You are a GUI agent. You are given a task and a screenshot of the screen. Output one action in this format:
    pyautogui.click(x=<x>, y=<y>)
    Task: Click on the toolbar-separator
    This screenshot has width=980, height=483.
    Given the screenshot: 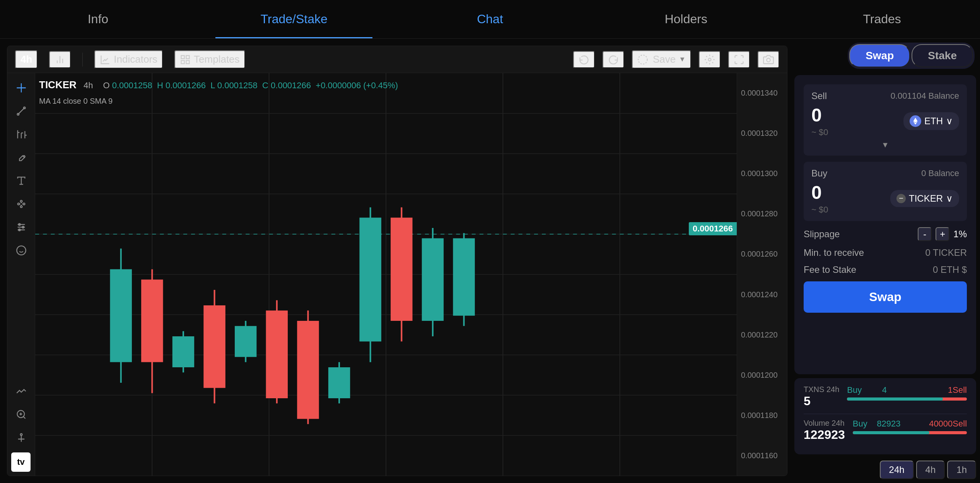 What is the action you would take?
    pyautogui.click(x=83, y=60)
    